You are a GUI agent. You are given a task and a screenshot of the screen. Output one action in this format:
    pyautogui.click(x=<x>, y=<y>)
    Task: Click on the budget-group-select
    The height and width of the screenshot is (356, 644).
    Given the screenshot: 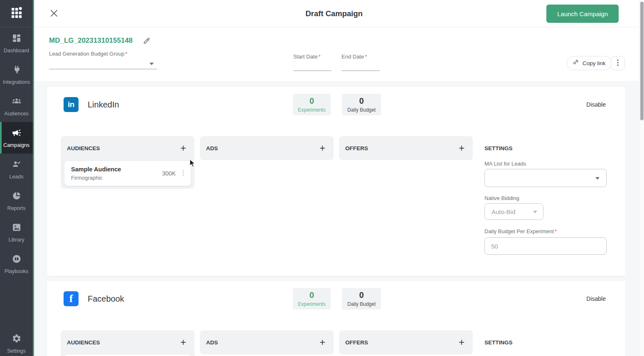 What is the action you would take?
    pyautogui.click(x=103, y=65)
    